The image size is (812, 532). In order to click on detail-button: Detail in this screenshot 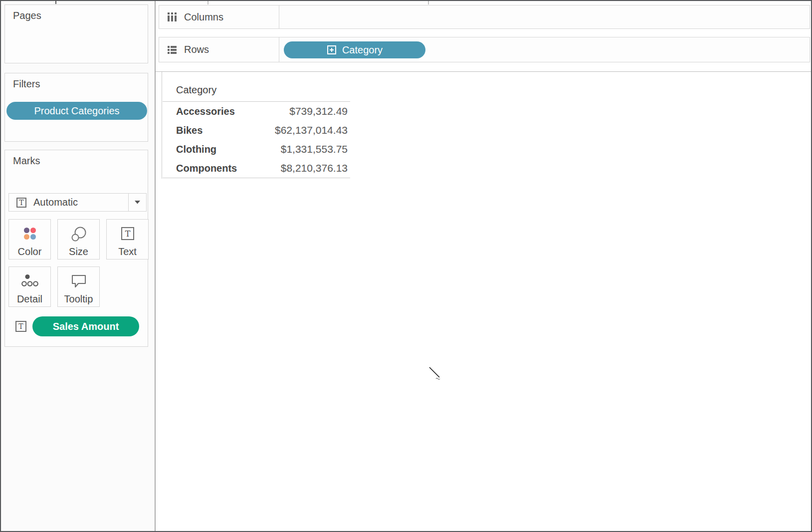, I will do `click(30, 286)`.